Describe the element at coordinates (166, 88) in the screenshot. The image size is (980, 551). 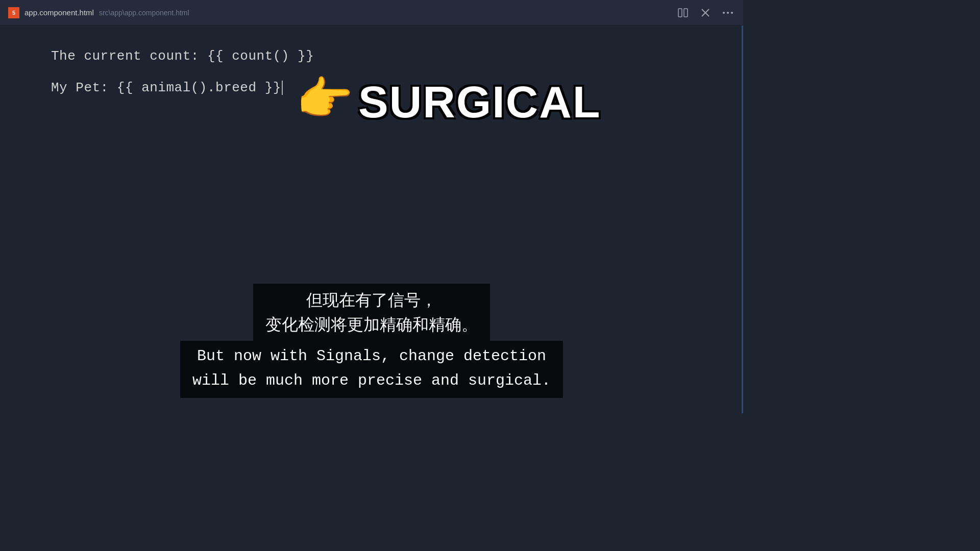
I see `code-line-2-text: My Pet: {{ animal().breed }}` at that location.